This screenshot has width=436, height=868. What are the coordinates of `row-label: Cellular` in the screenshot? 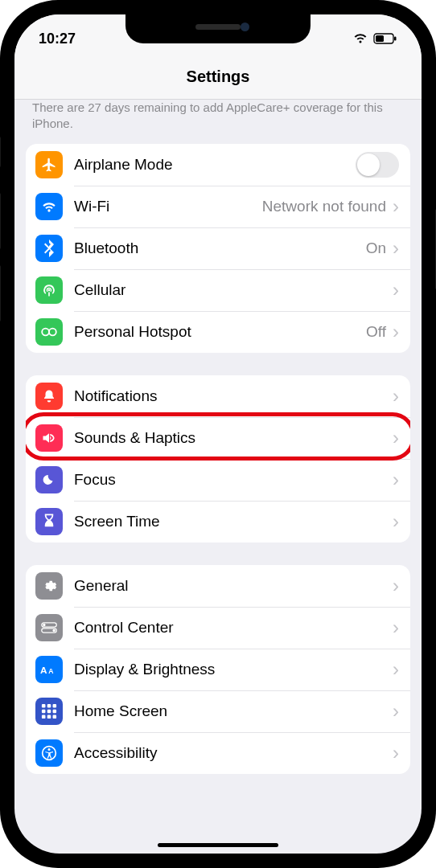 It's located at (233, 290).